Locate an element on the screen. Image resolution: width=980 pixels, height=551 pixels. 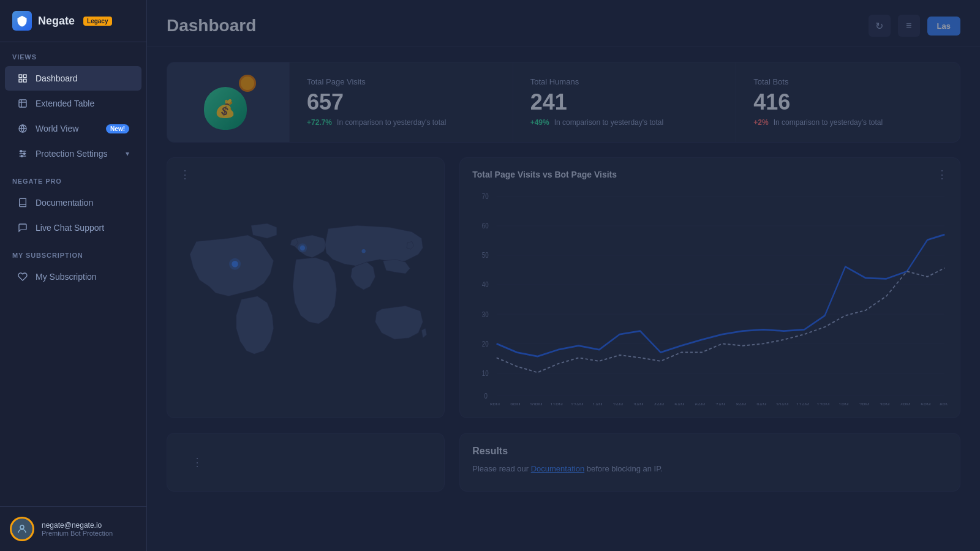
svg-text: 9AM is located at coordinates (762, 403).